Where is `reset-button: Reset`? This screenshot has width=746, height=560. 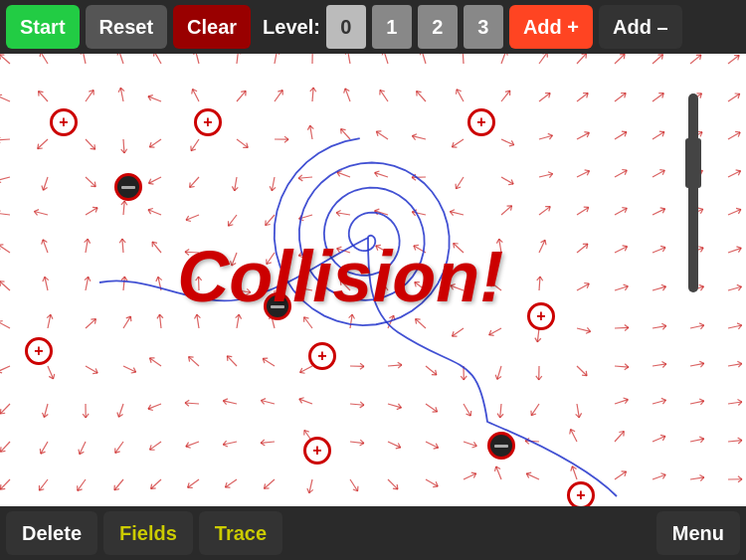
reset-button: Reset is located at coordinates (126, 27).